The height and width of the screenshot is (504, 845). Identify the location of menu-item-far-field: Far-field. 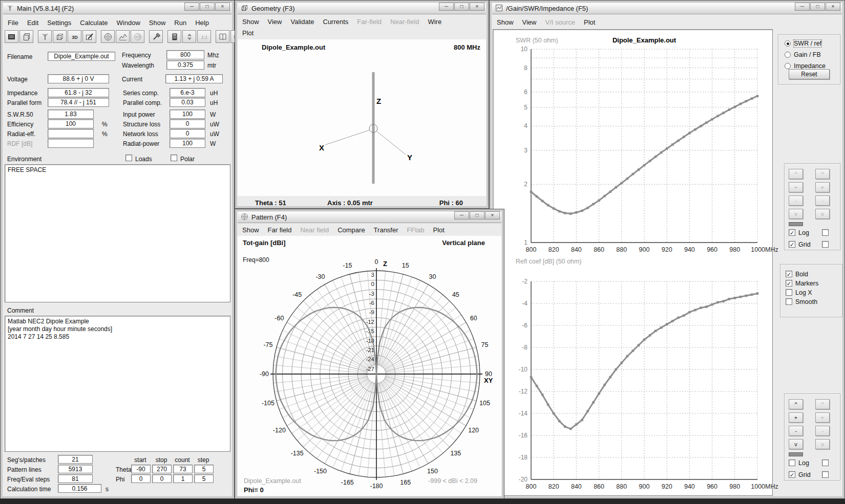
(369, 21).